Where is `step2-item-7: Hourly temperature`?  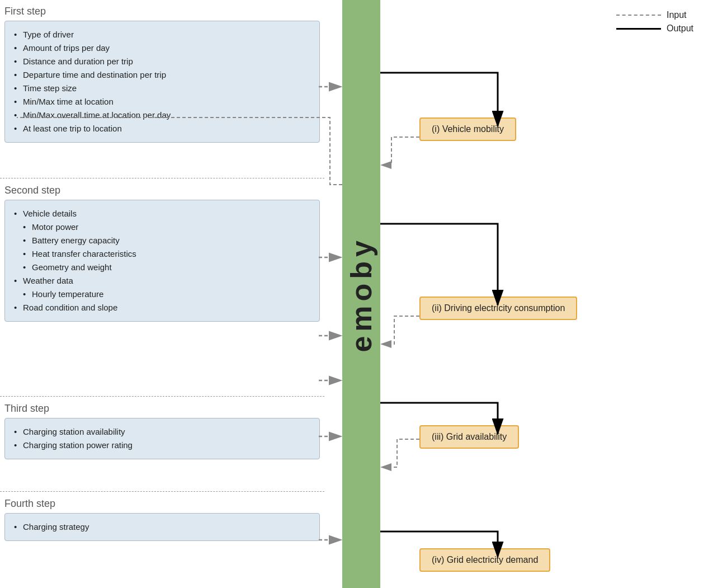 step2-item-7: Hourly temperature is located at coordinates (162, 294).